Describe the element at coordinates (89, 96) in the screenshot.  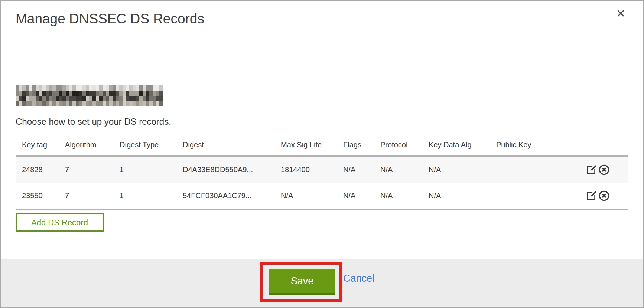
I see `redacted-domain-name` at that location.